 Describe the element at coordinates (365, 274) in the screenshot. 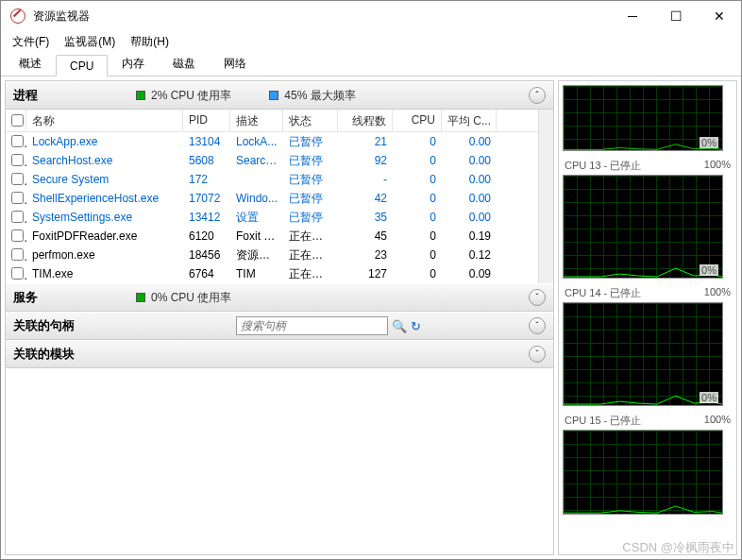

I see `cell-threads: 127` at that location.